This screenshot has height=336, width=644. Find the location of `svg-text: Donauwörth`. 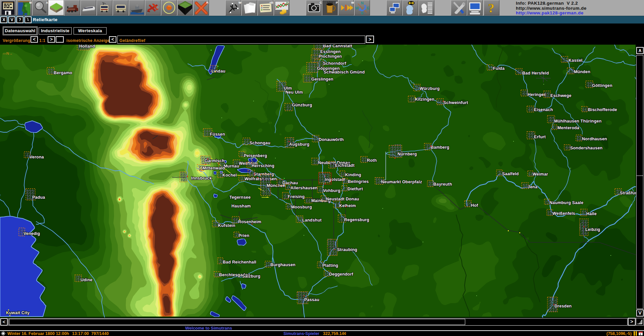

svg-text: Donauwörth is located at coordinates (331, 140).